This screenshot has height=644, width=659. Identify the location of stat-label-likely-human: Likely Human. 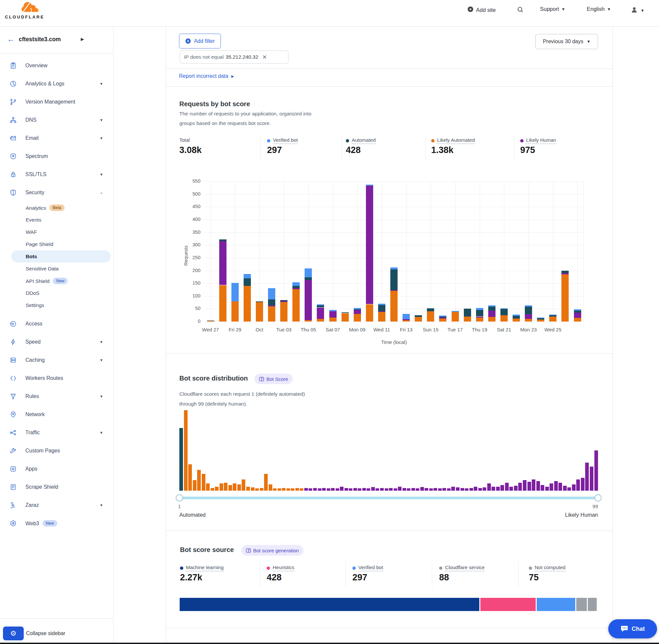
(538, 141).